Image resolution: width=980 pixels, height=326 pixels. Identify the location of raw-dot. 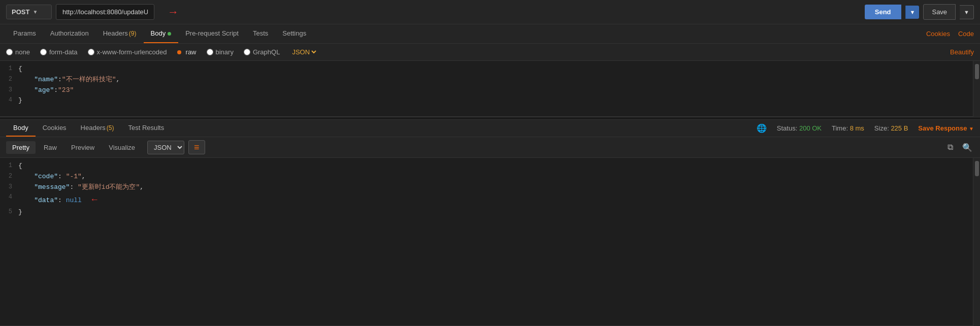
(179, 52).